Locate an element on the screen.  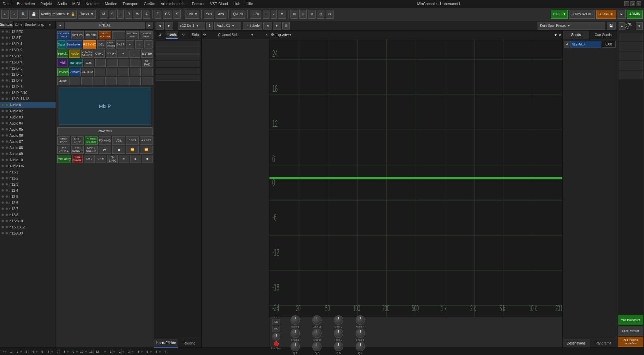
resync-btn: RESYNC is located at coordinates (90, 44).